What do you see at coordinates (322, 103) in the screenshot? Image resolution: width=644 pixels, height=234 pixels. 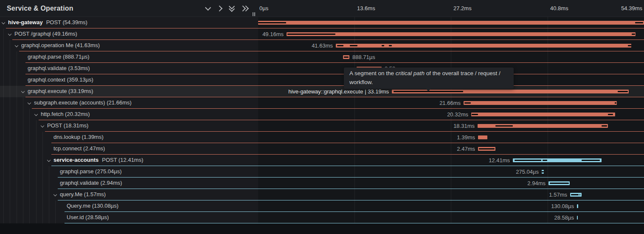 I see `trace-row-subgraph-execute-accounts: subgraph.execute (accounts) (21.66ms)21.…` at bounding box center [322, 103].